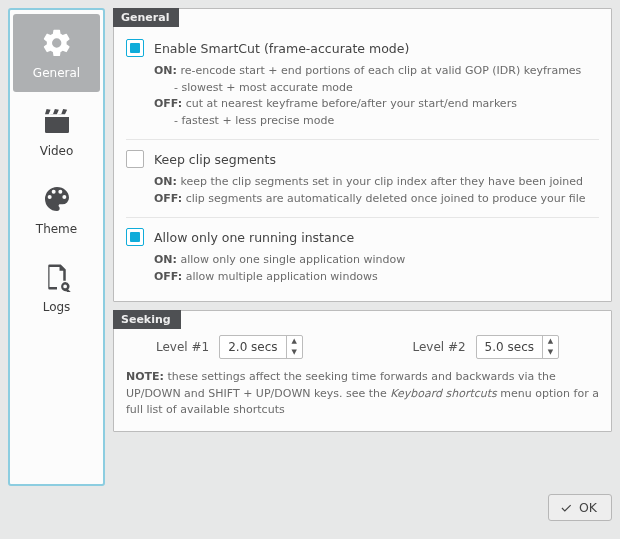 This screenshot has height=539, width=620. I want to click on group-title: General, so click(146, 18).